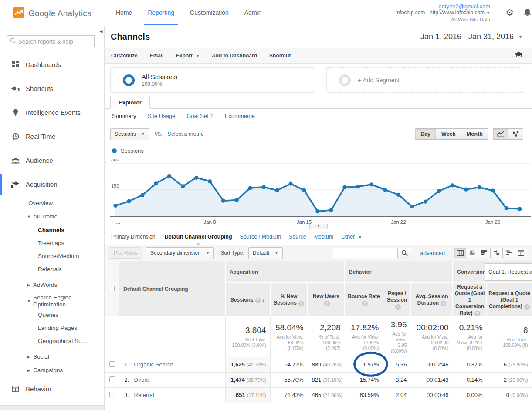 This screenshot has height=410, width=532. Describe the element at coordinates (509, 365) in the screenshot. I see `cell-completions: 6(75.00%)` at that location.